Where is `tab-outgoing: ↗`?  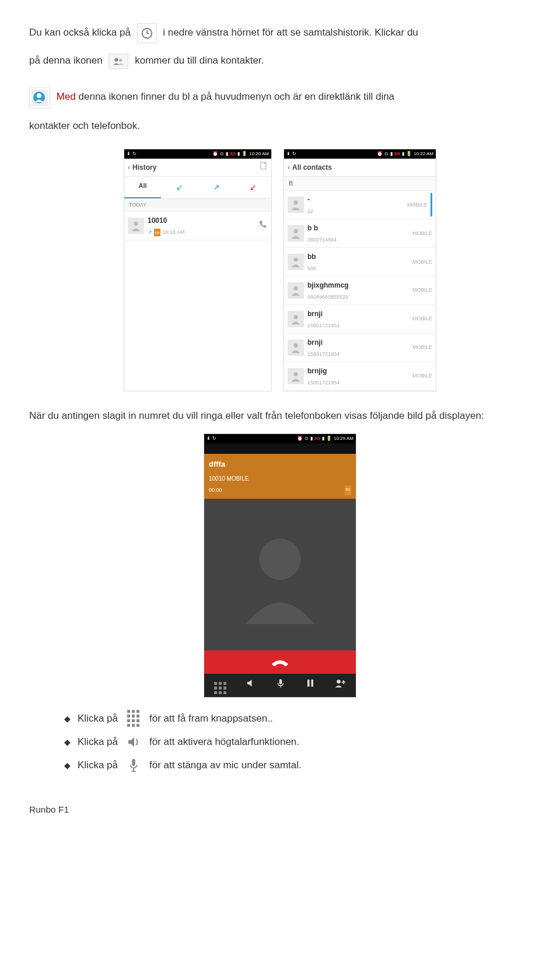
tab-outgoing: ↗ is located at coordinates (216, 188).